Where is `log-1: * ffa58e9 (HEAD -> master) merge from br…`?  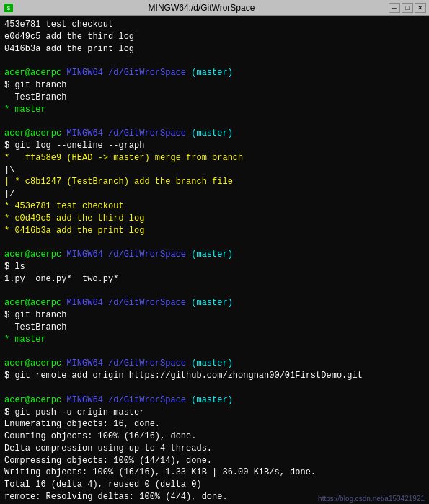
log-1: * ffa58e9 (HEAD -> master) merge from br… is located at coordinates (215, 159).